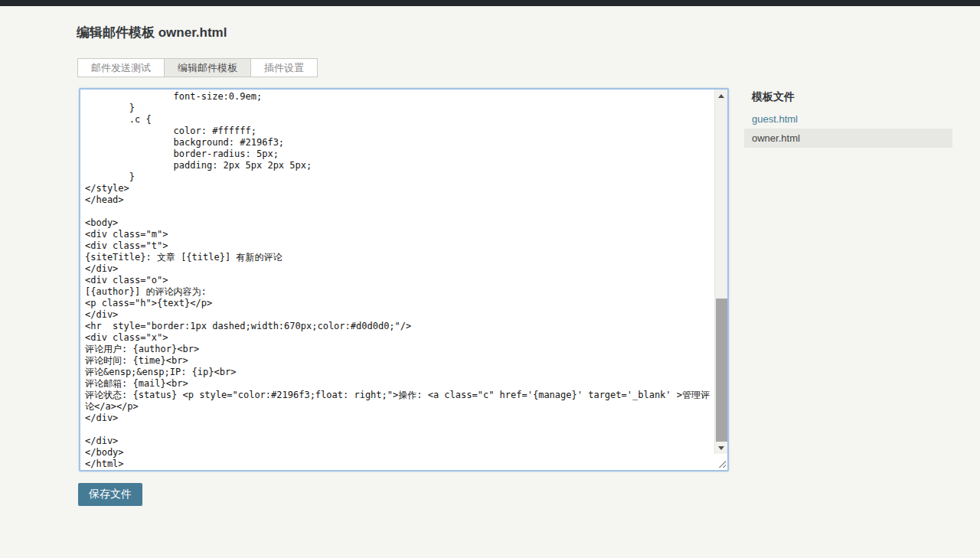  What do you see at coordinates (490, 3) in the screenshot?
I see `top-bar` at bounding box center [490, 3].